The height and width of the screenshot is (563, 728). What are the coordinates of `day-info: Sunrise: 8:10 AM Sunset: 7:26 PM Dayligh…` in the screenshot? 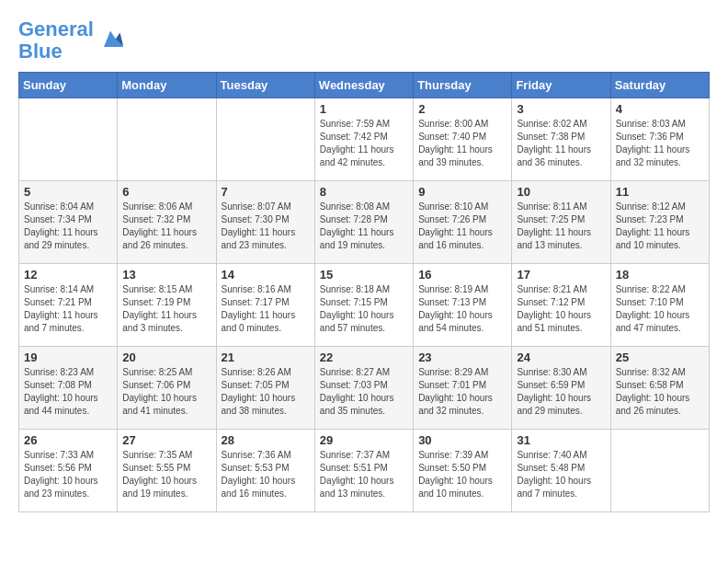 It's located at (462, 226).